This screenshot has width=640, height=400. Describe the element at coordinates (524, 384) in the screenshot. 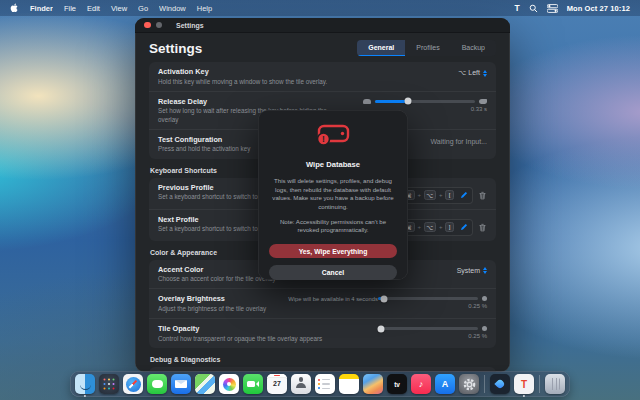

I see `tiling-app-label: T` at that location.